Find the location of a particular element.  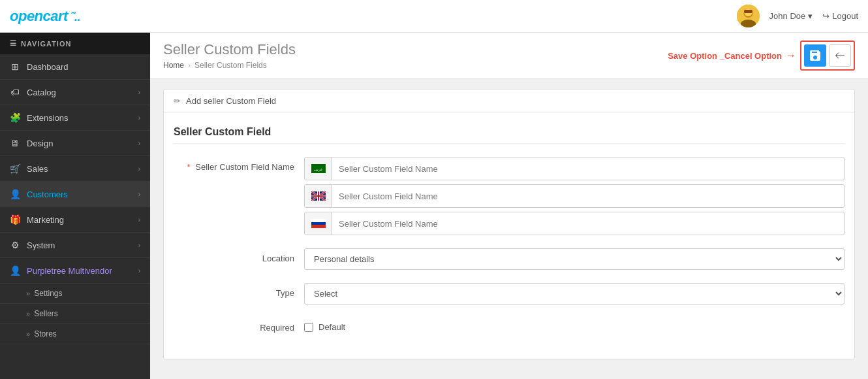

page-header: Seller Custom Fields Home › Seller Custo… is located at coordinates (509, 56).